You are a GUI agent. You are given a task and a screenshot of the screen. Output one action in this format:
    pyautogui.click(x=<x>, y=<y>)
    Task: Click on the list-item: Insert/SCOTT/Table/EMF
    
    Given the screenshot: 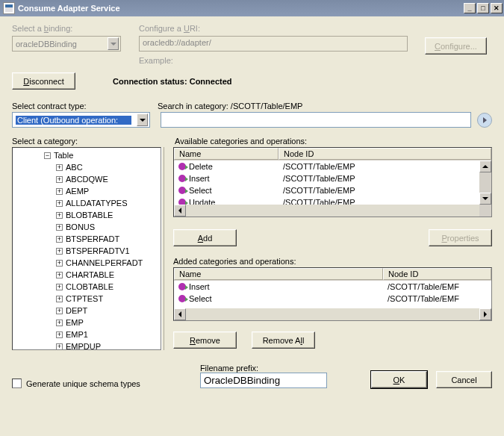 What is the action you would take?
    pyautogui.click(x=333, y=287)
    